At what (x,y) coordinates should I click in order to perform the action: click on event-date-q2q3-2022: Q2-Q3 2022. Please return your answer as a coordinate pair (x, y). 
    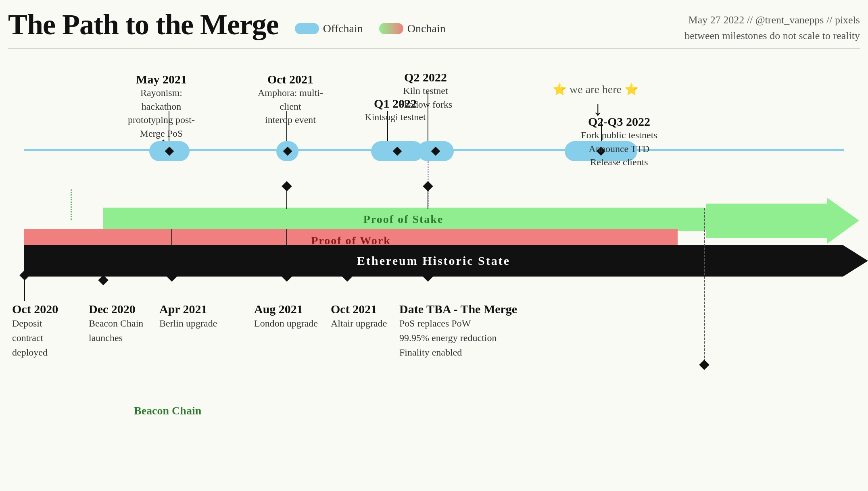
    Looking at the image, I should click on (619, 122).